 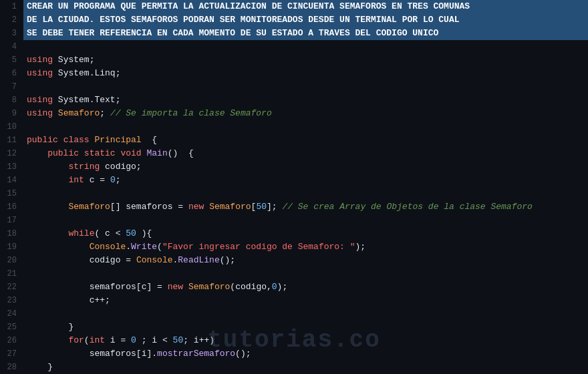 I want to click on code-line-17: 17, so click(x=294, y=220).